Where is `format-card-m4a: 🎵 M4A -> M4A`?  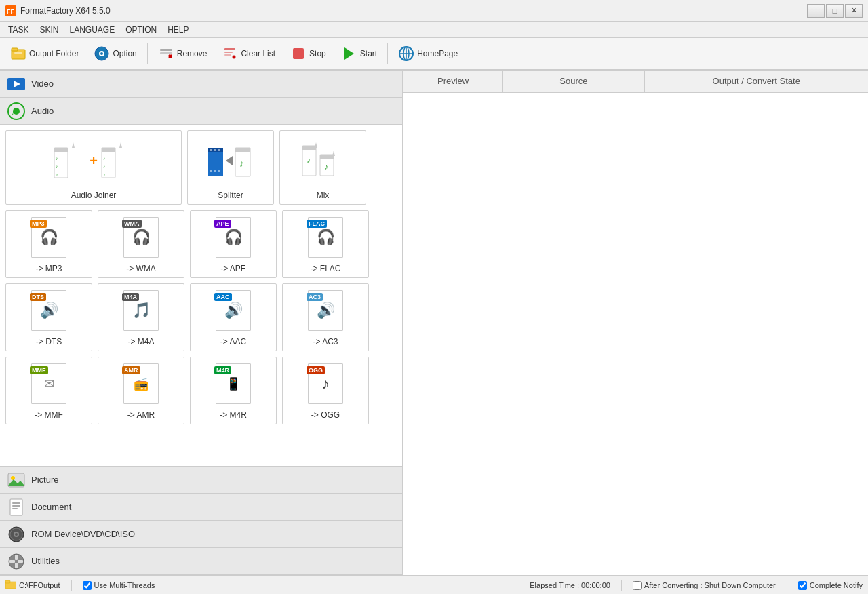 format-card-m4a: 🎵 M4A -> M4A is located at coordinates (141, 317).